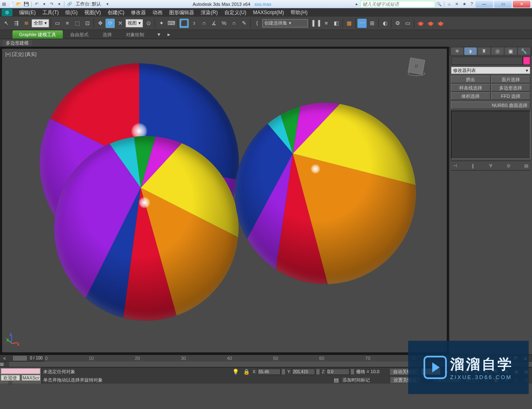 The height and width of the screenshot is (409, 532). What do you see at coordinates (285, 23) in the screenshot?
I see `named-selection-dropdown: 创建选择集▾` at bounding box center [285, 23].